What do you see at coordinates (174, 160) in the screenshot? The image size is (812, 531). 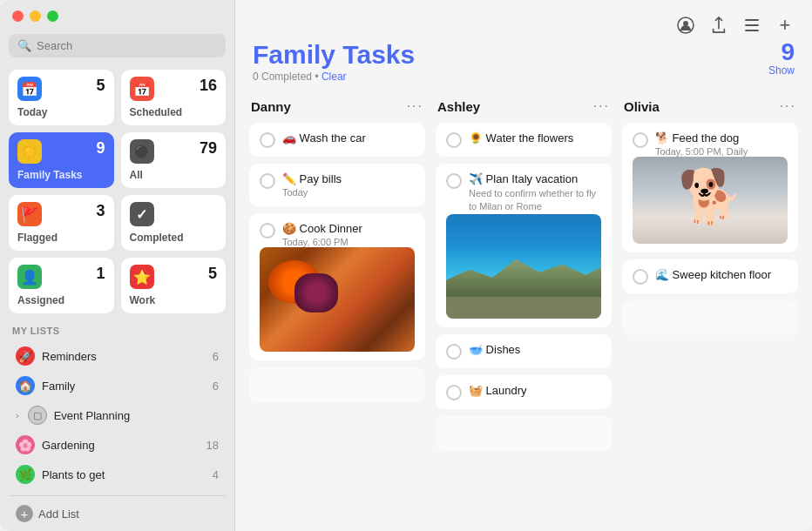 I see `smart-list-all: ⚫ 79 All` at bounding box center [174, 160].